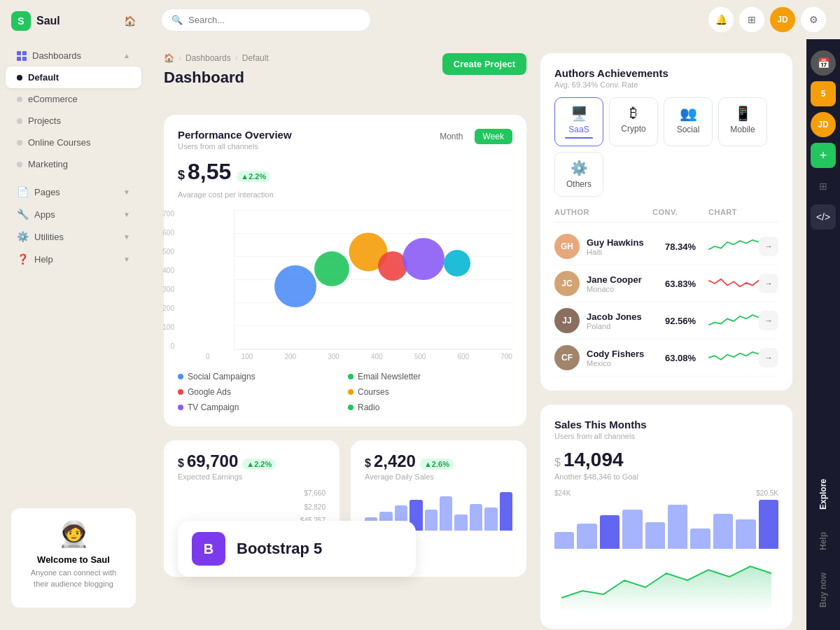 This screenshot has height=630, width=840. I want to click on table-header: AUTHOR CONV. CHART, so click(666, 216).